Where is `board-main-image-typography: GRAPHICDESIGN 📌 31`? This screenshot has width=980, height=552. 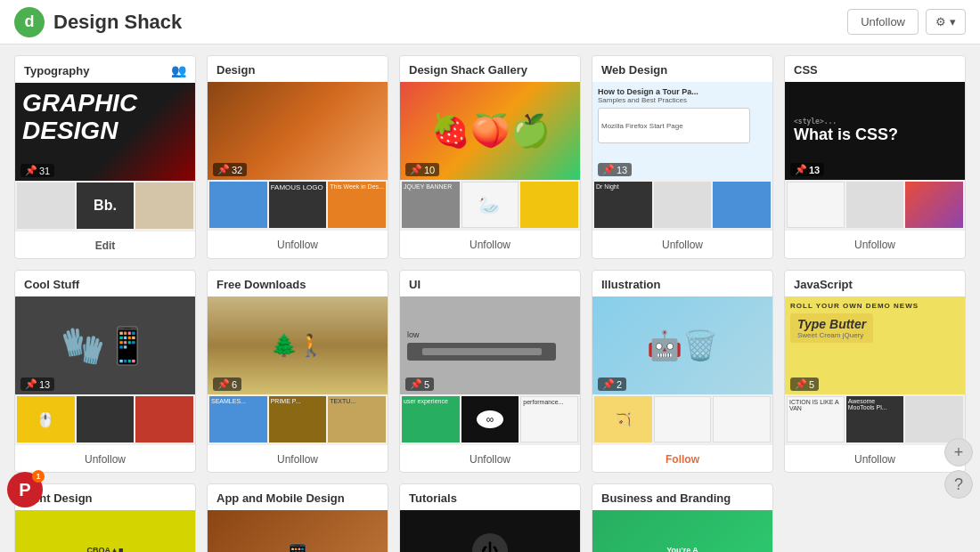
board-main-image-typography: GRAPHICDESIGN 📌 31 is located at coordinates (105, 132).